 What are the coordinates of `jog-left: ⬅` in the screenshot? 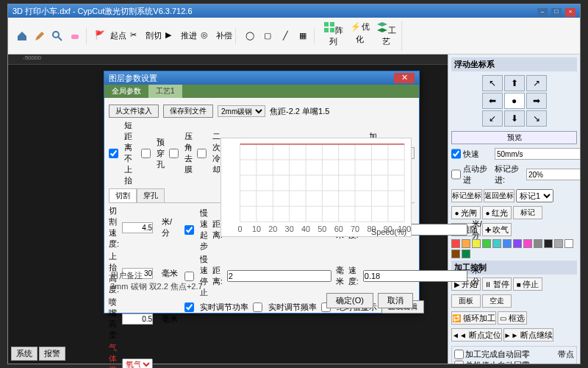 It's located at (492, 101).